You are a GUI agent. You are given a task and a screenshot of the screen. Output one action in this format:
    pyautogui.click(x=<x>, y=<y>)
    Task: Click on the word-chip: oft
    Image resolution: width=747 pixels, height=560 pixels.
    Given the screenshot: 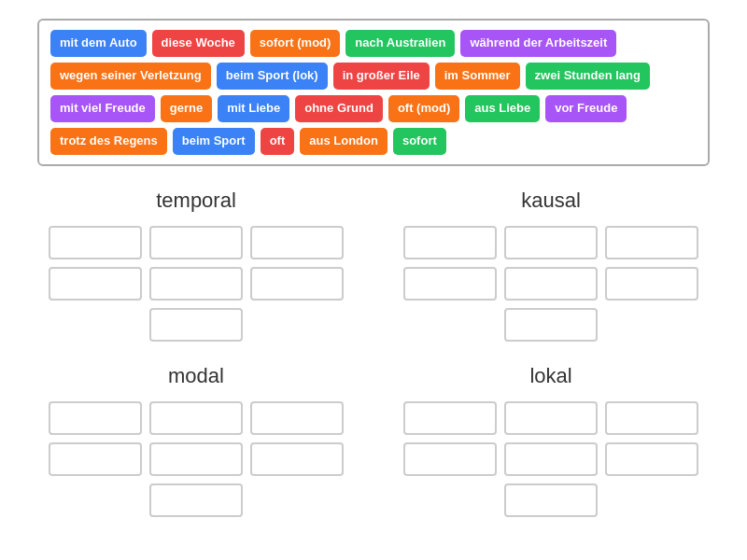 What is the action you would take?
    pyautogui.click(x=278, y=142)
    